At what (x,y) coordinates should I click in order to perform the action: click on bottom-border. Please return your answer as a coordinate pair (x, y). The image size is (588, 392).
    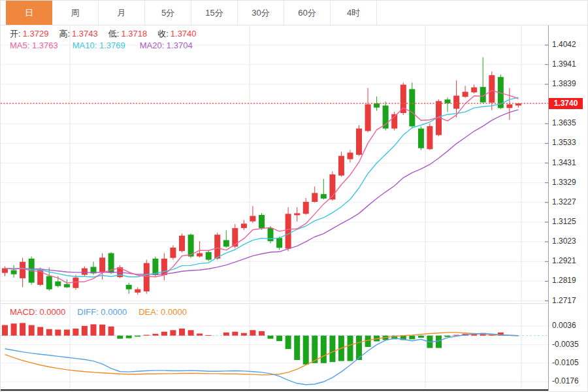
    Looking at the image, I should click on (274, 390).